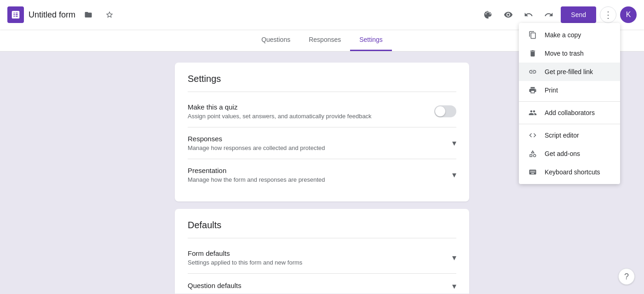  Describe the element at coordinates (551, 90) in the screenshot. I see `print-label: Print` at that location.